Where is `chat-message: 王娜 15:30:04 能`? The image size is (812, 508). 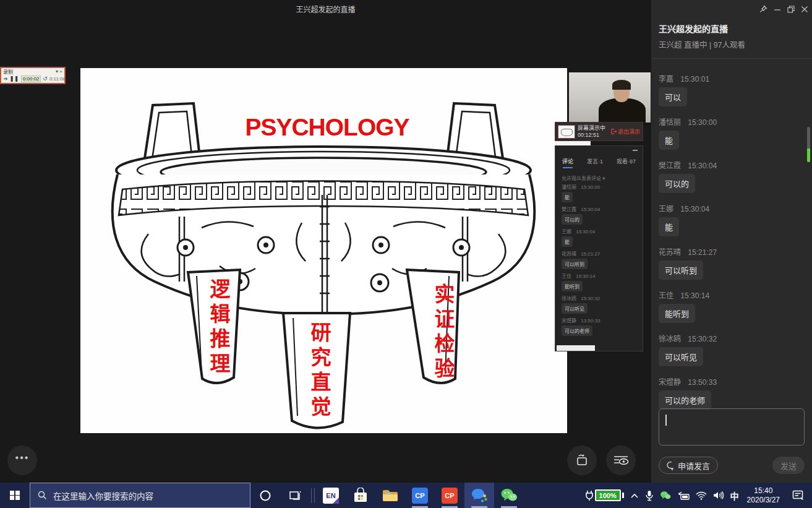
chat-message: 王娜 15:30:04 能 is located at coordinates (731, 220).